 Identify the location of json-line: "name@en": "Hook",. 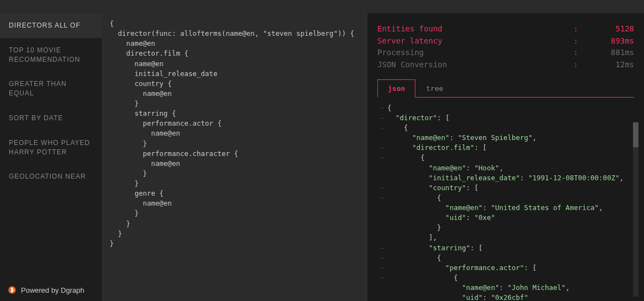
(506, 168).